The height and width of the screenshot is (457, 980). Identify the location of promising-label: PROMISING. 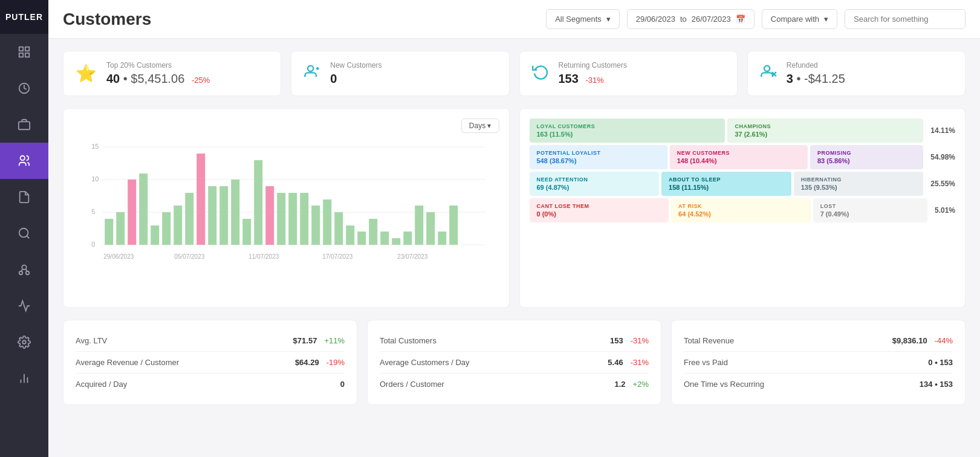
(867, 153).